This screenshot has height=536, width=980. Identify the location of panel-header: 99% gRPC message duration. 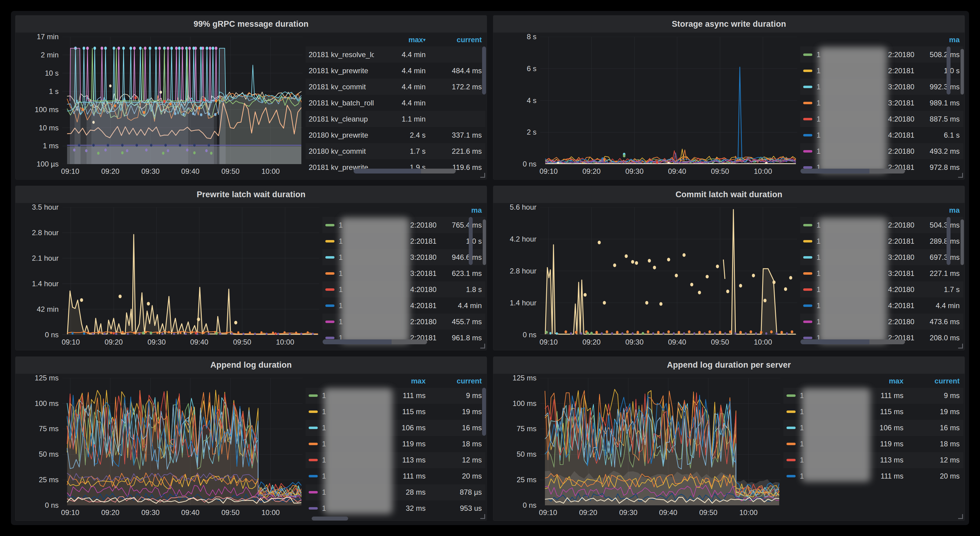
(251, 24).